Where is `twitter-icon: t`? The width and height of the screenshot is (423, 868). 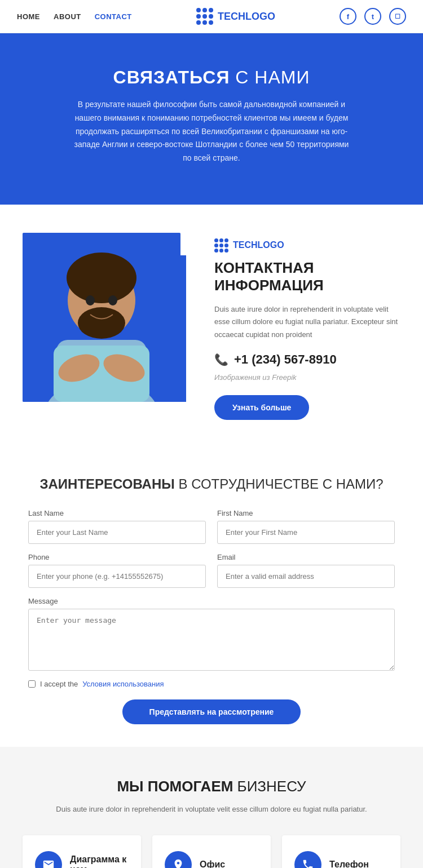
twitter-icon: t is located at coordinates (373, 16).